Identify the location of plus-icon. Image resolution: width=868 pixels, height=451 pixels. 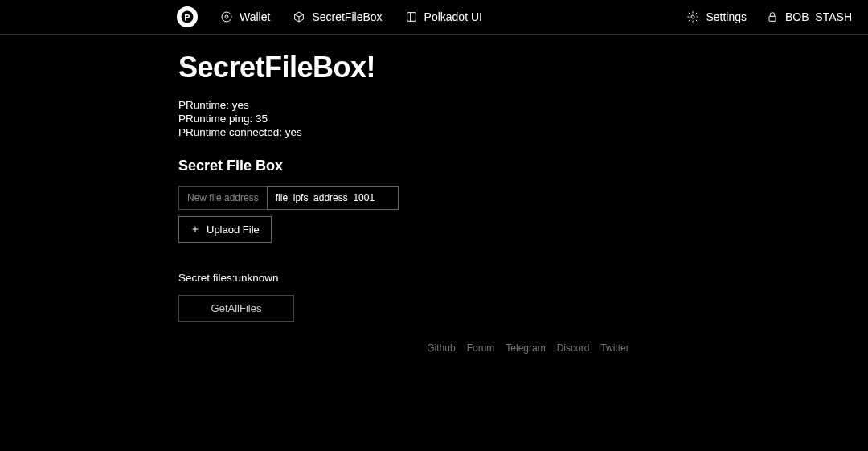
(195, 229).